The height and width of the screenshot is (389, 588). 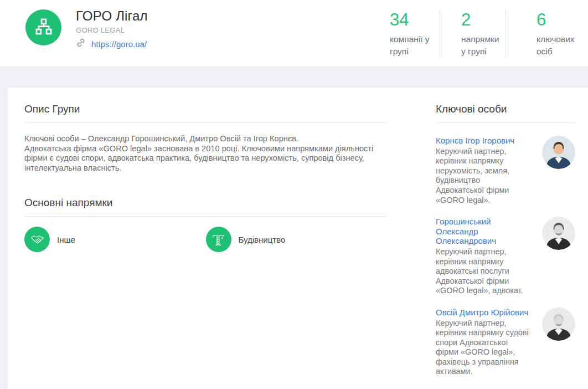 I want to click on direction-label: Інше, so click(x=66, y=239).